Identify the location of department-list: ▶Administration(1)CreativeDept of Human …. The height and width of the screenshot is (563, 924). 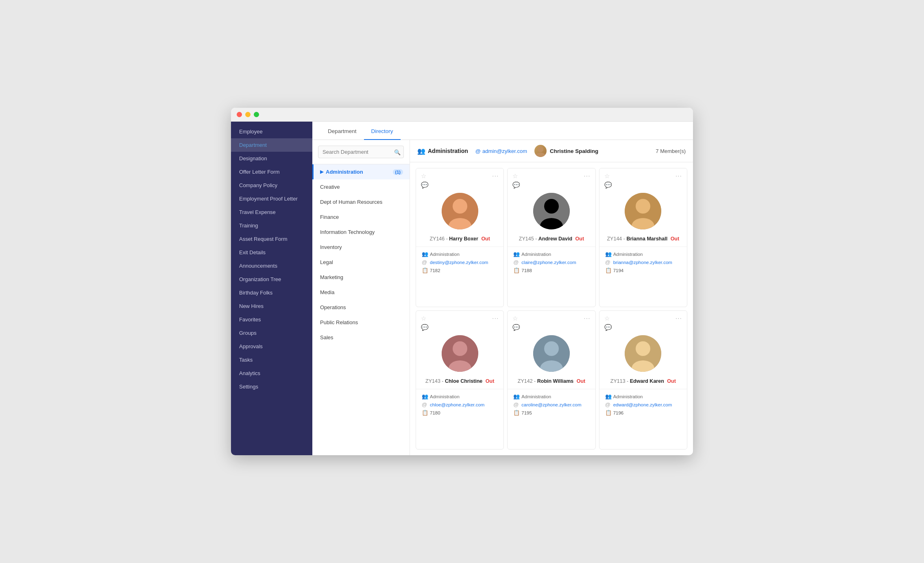
(361, 310).